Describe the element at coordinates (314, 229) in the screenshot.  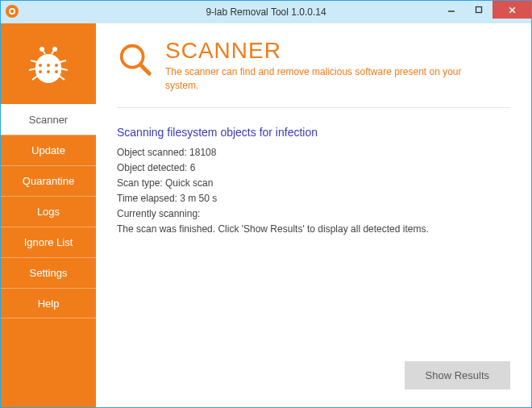
I see `finish-message: The scan was finished. Click 'Show Resul…` at that location.